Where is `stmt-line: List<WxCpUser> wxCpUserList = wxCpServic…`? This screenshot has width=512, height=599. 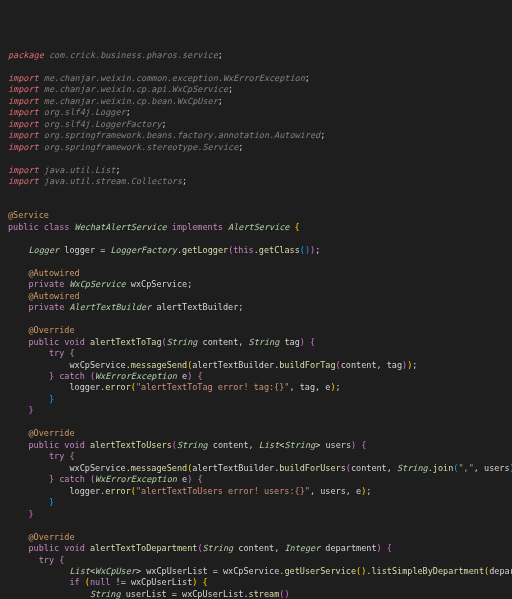 stmt-line: List<WxCpUser> wxCpUserList = wxCpServic… is located at coordinates (260, 571).